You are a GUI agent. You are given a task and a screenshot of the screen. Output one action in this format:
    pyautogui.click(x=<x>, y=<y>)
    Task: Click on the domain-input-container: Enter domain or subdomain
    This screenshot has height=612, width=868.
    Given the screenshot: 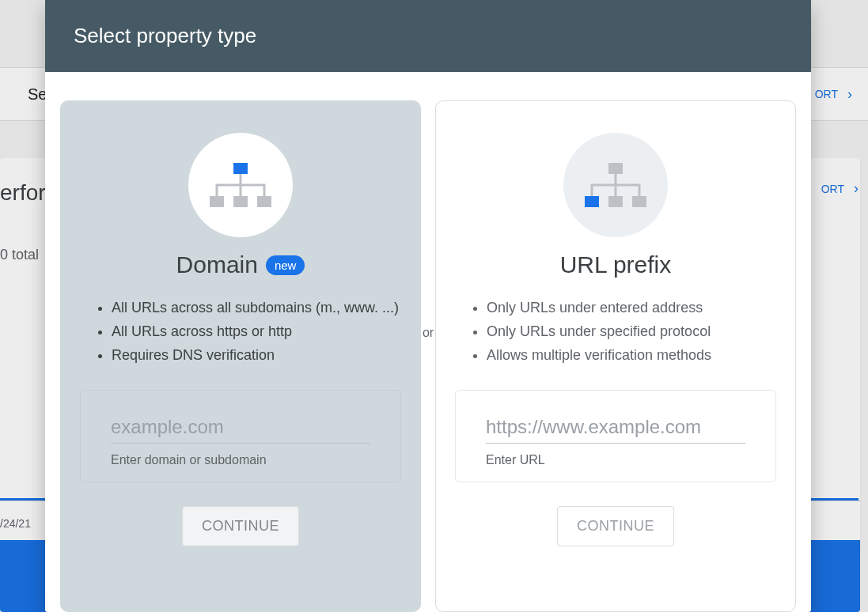 What is the action you would take?
    pyautogui.click(x=241, y=436)
    